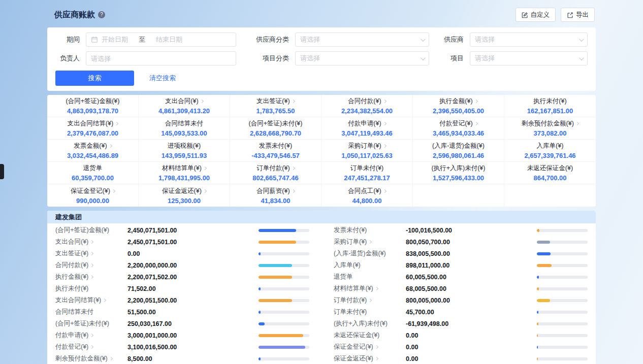  I want to click on stat-cell: 付款申请(¥)3,047,119,493.46, so click(367, 128).